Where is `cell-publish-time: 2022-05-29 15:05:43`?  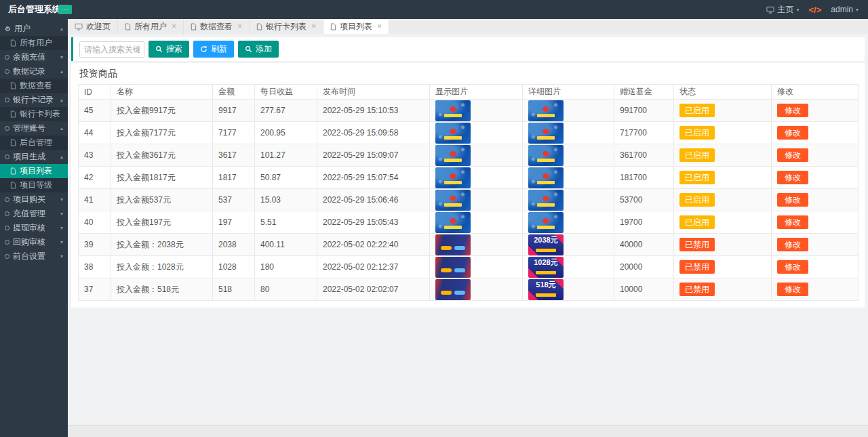
cell-publish-time: 2022-05-29 15:05:43 is located at coordinates (374, 222).